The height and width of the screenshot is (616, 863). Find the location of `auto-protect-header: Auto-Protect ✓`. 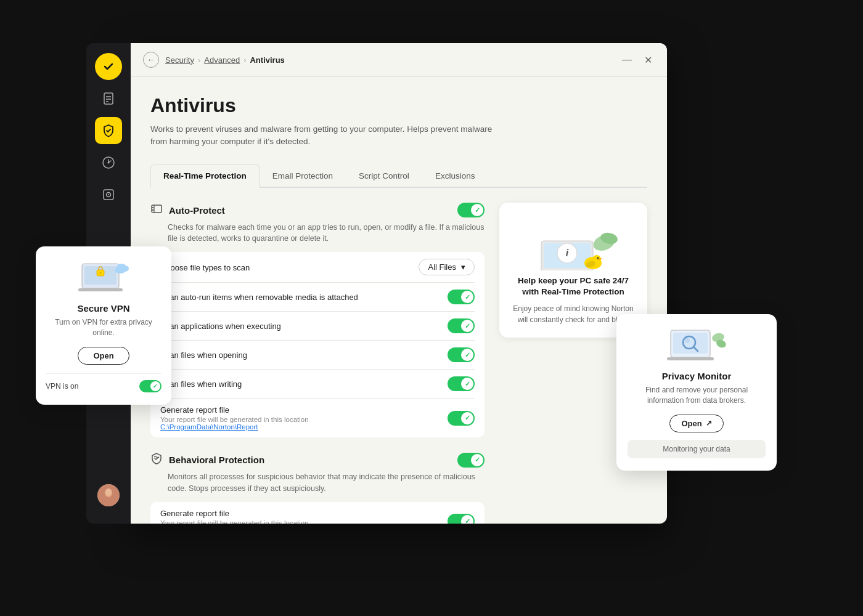

auto-protect-header: Auto-Protect ✓ is located at coordinates (317, 211).